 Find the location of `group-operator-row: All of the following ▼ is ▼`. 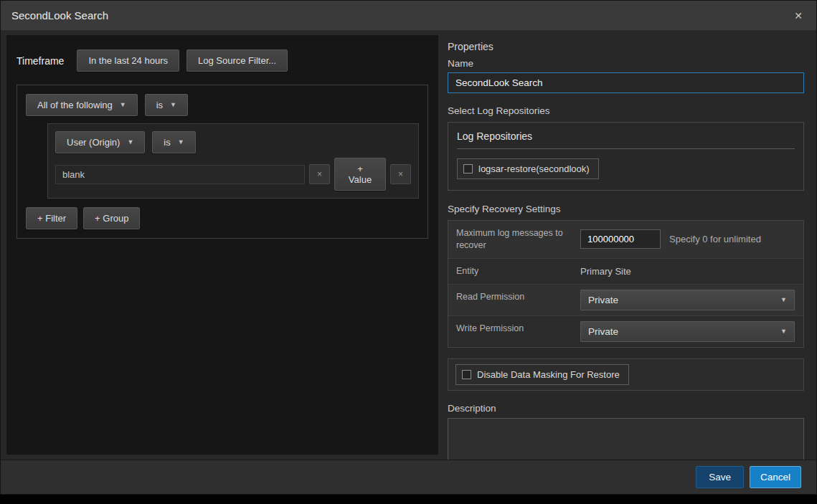

group-operator-row: All of the following ▼ is ▼ is located at coordinates (222, 105).